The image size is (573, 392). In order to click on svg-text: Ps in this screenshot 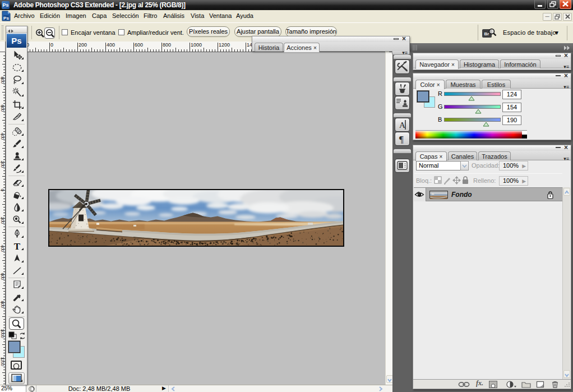, I will do `click(6, 18)`.